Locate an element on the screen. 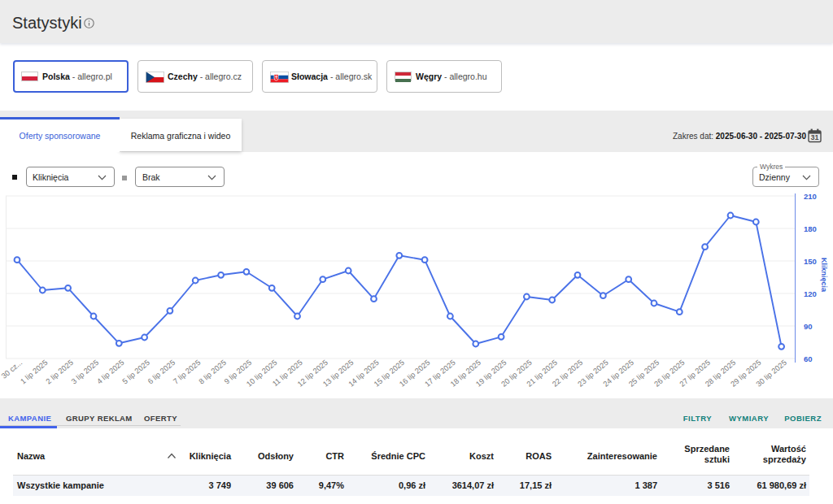  svg-text: 150 is located at coordinates (810, 262).